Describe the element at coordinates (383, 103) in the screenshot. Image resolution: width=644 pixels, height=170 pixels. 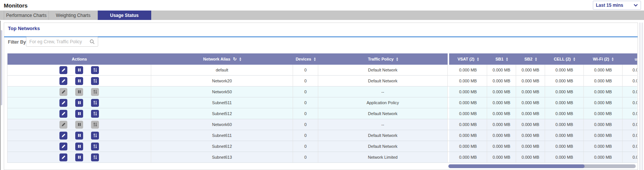
I see `traffic-policy-cell: Application Policy` at that location.